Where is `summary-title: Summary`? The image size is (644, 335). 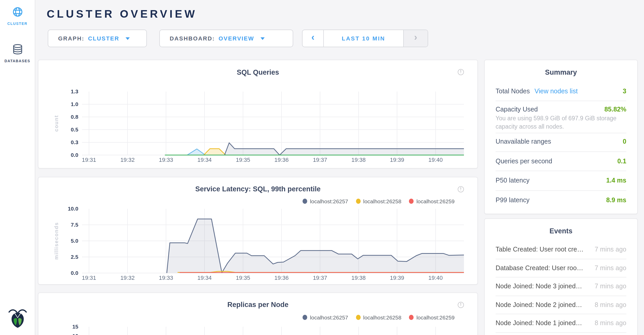 summary-title: Summary is located at coordinates (561, 72).